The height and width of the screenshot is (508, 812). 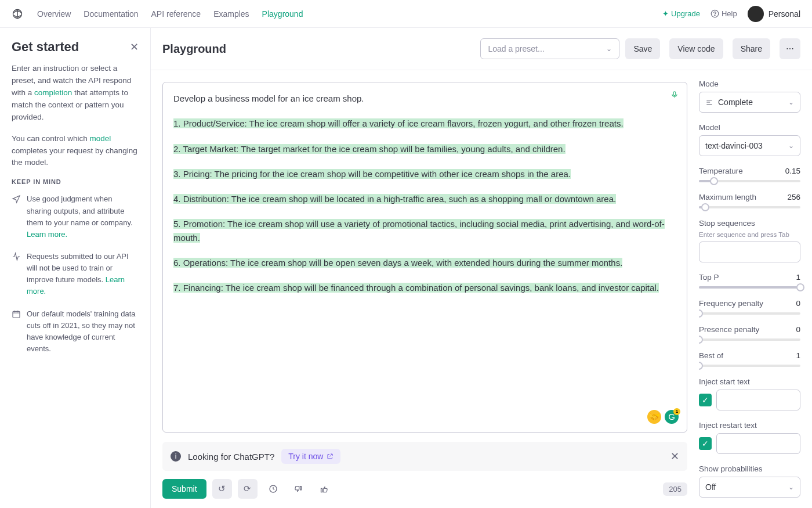 I want to click on nav-playground: Playground, so click(x=283, y=14).